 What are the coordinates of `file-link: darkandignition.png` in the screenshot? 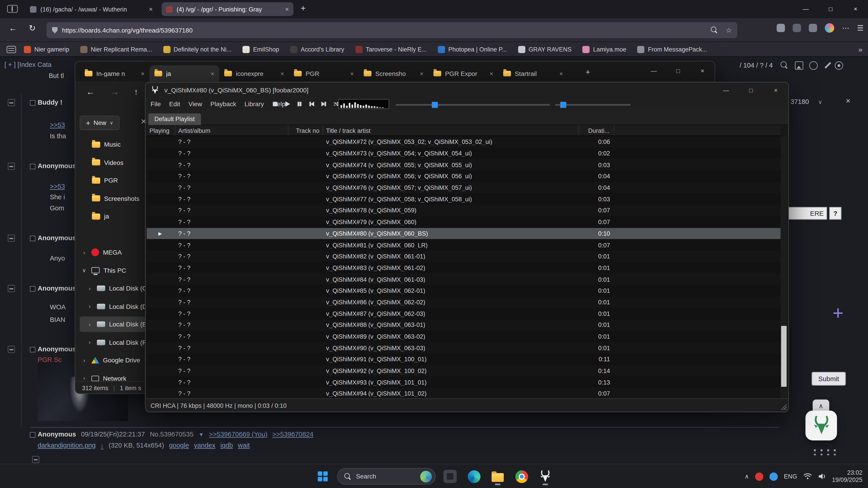 It's located at (67, 445).